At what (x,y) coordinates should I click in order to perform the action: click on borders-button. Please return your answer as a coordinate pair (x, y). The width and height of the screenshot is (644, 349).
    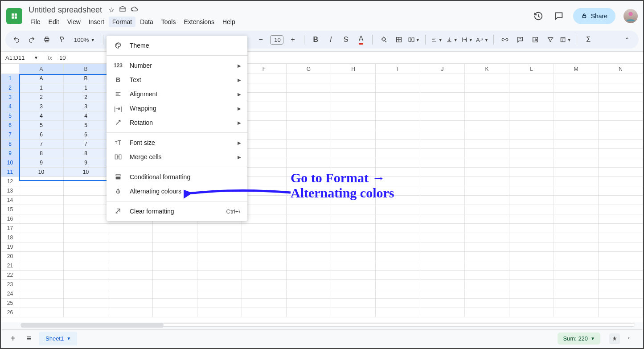
    Looking at the image, I should click on (399, 40).